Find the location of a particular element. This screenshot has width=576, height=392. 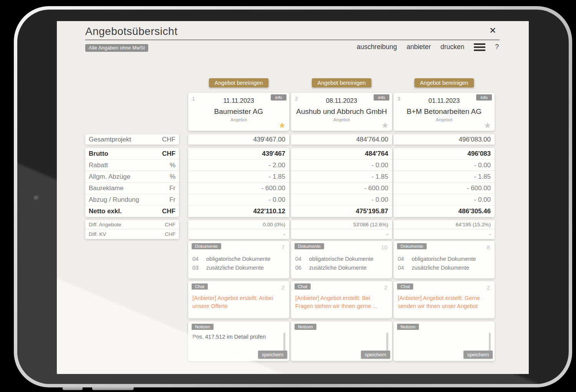

label-row-diff-angebote: Diff. AngeboteCHF is located at coordinates (132, 225).